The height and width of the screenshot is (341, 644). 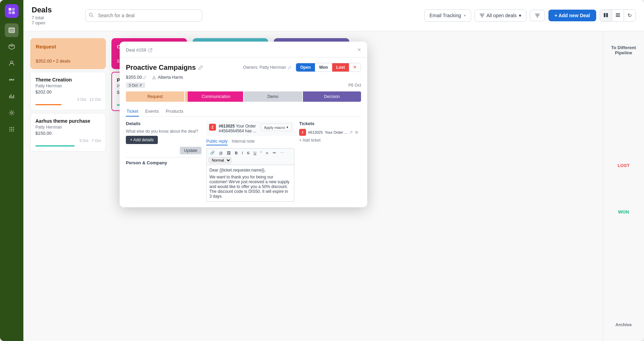 I want to click on edit-small-icon, so click(x=290, y=67).